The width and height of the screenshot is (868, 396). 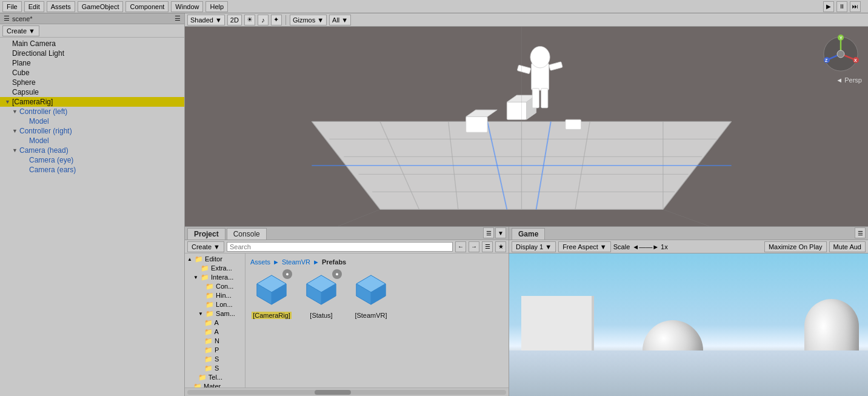 What do you see at coordinates (187, 7) in the screenshot?
I see `window-menu: Window` at bounding box center [187, 7].